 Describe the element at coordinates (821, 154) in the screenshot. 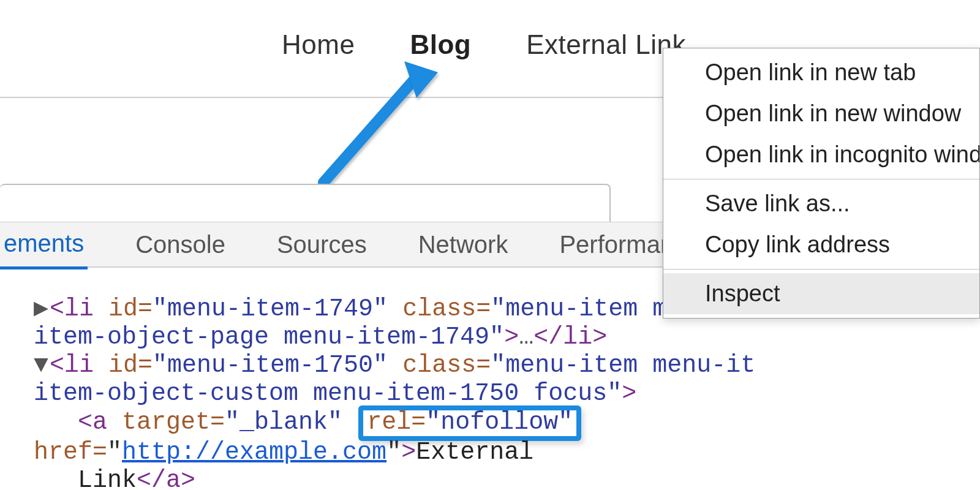

I see `menu-item-open-incognito: Open link in incognito window` at that location.